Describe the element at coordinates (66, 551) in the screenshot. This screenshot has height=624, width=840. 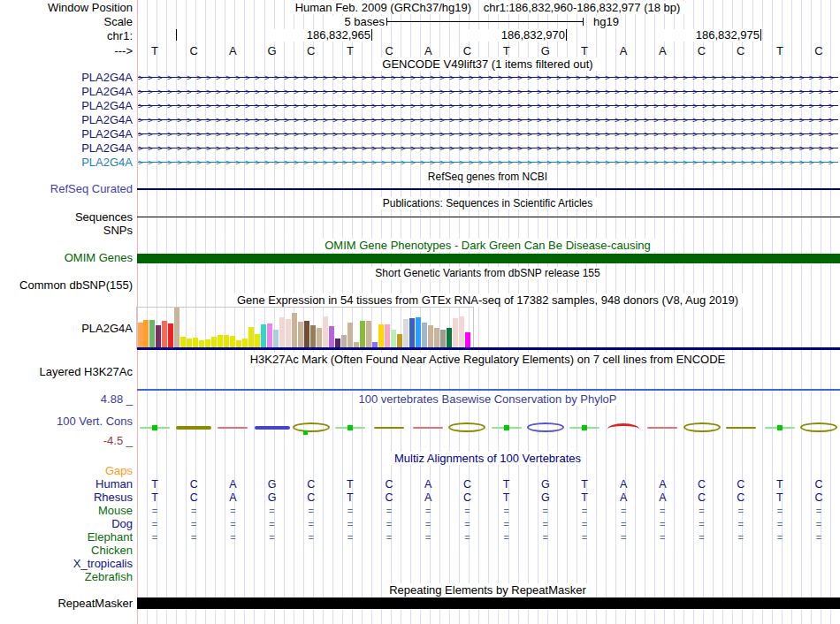
I see `multiz-species-label: Chicken` at that location.